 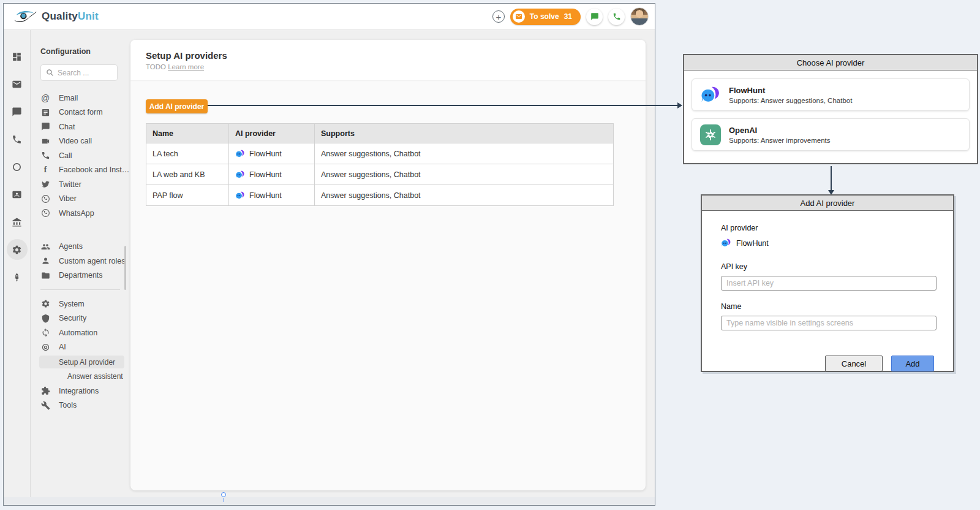 I want to click on dialog-title: Add AI provider, so click(x=827, y=204).